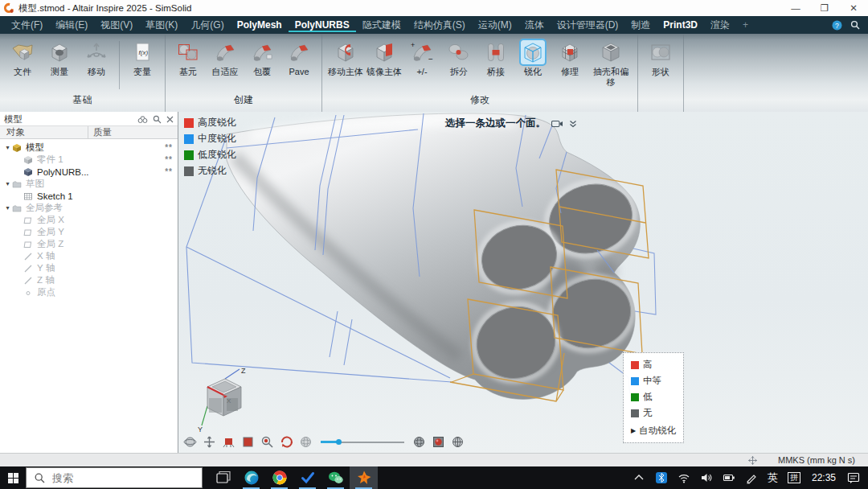 The image size is (868, 489). Describe the element at coordinates (459, 59) in the screenshot. I see `ribbon-tool-split: 拆分` at that location.